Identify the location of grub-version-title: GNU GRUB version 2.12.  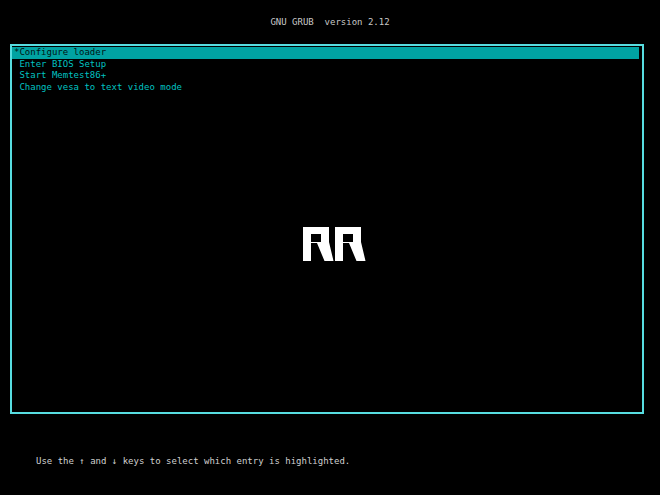
(330, 22).